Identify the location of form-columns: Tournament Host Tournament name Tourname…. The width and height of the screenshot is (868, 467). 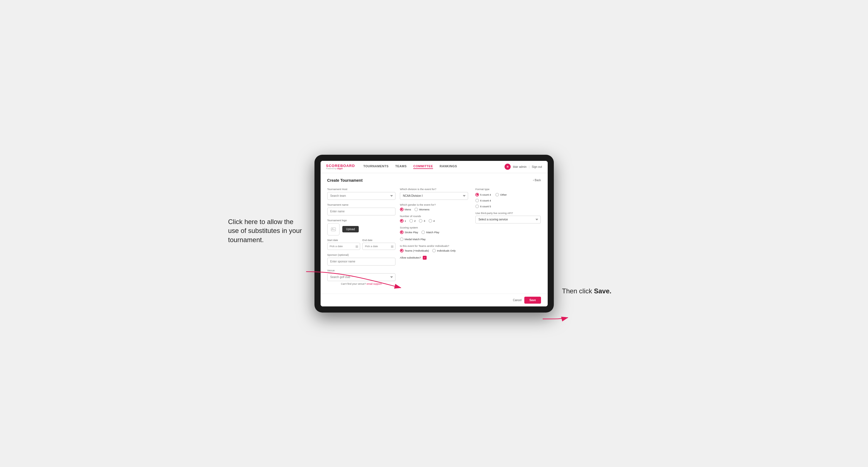
(434, 238).